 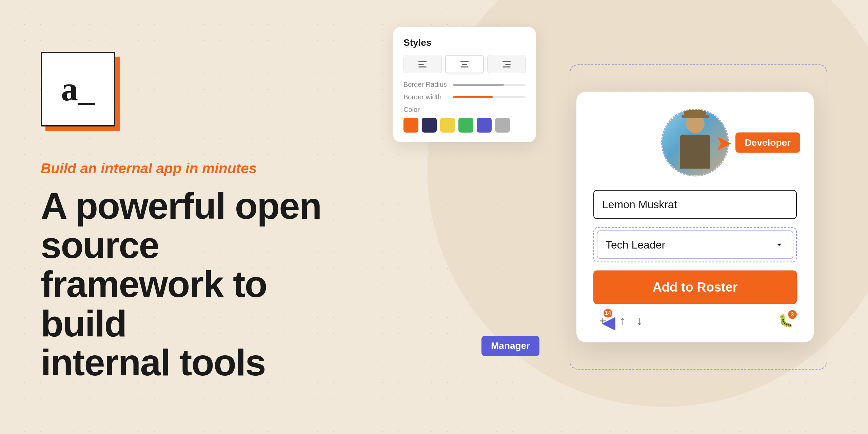 What do you see at coordinates (465, 85) in the screenshot?
I see `styles-panel: Styles` at bounding box center [465, 85].